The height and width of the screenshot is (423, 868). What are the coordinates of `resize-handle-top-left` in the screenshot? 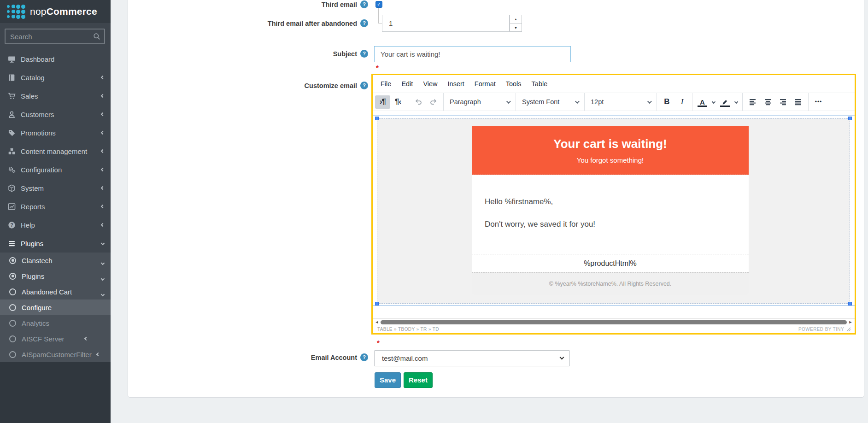 It's located at (377, 118).